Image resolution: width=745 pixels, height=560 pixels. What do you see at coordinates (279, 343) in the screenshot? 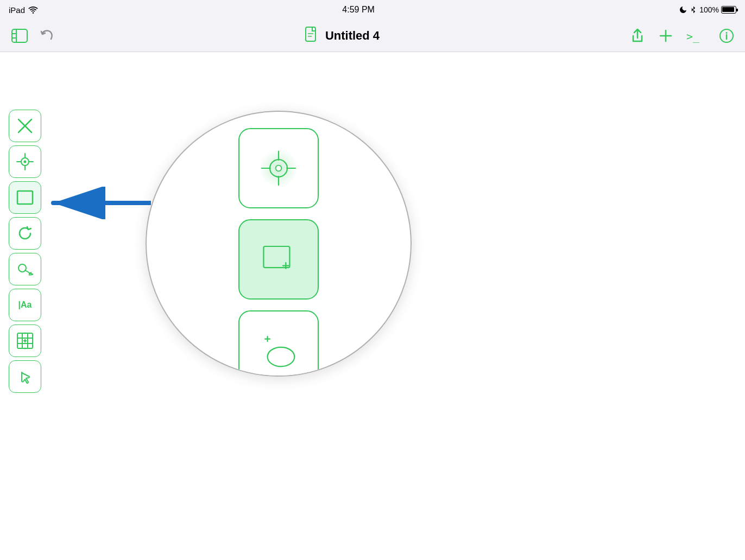
I see `tool-card-circle-add` at bounding box center [279, 343].